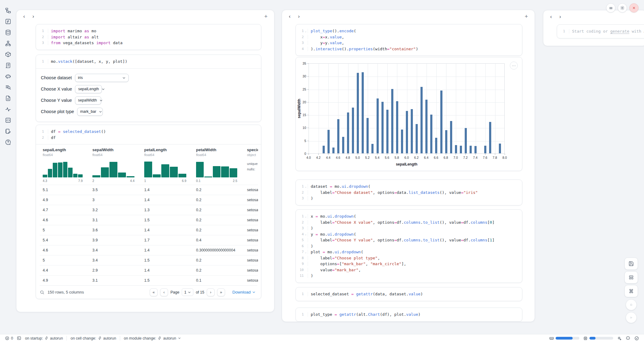 The width and height of the screenshot is (644, 342). I want to click on code-line: 3 y=y.value,, so click(409, 43).